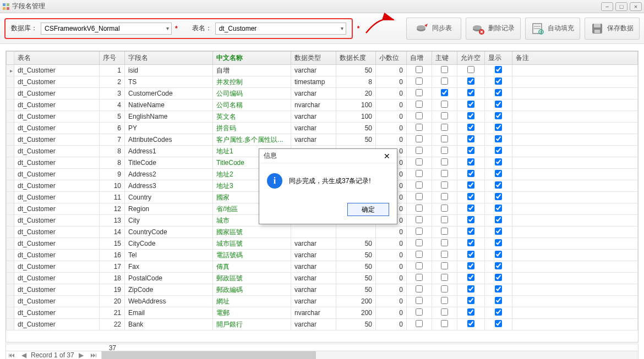 The height and width of the screenshot is (359, 644). Describe the element at coordinates (106, 347) in the screenshot. I see `row-count: 37` at that location.